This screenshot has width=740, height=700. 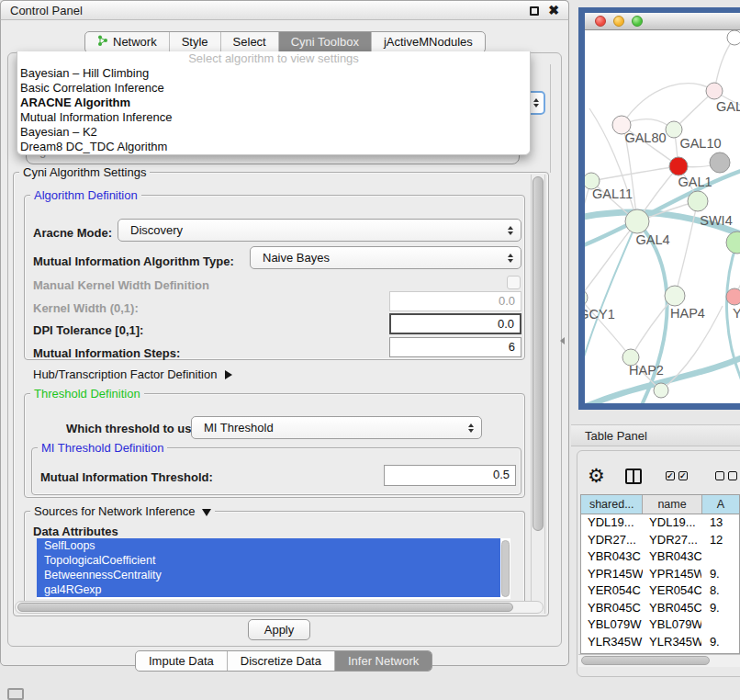 I want to click on attribute-list-item: gal4RGexp, so click(x=268, y=590).